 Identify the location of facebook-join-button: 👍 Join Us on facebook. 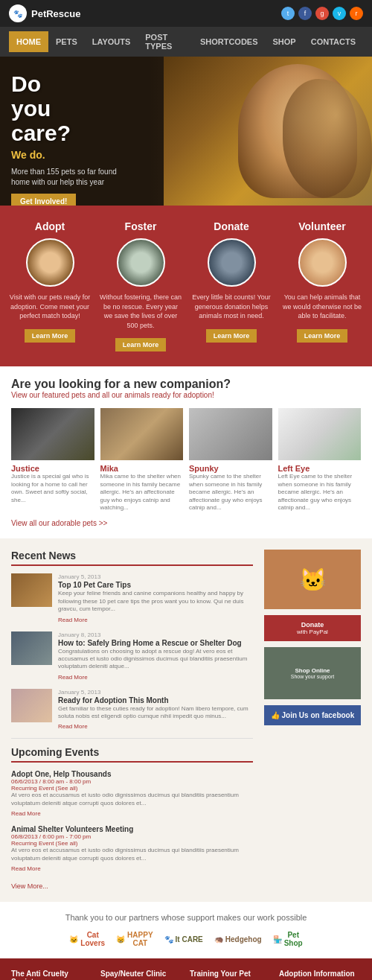
(312, 715).